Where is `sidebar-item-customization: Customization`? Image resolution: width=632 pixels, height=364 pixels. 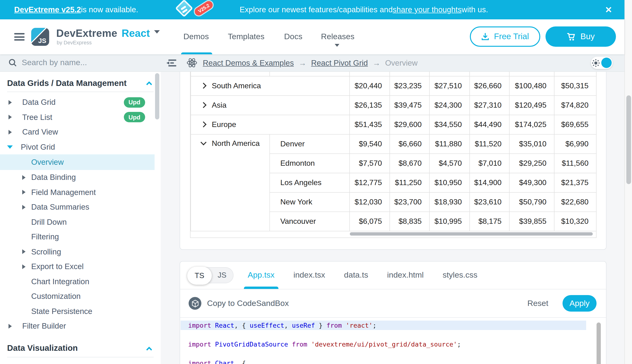 sidebar-item-customization: Customization is located at coordinates (80, 296).